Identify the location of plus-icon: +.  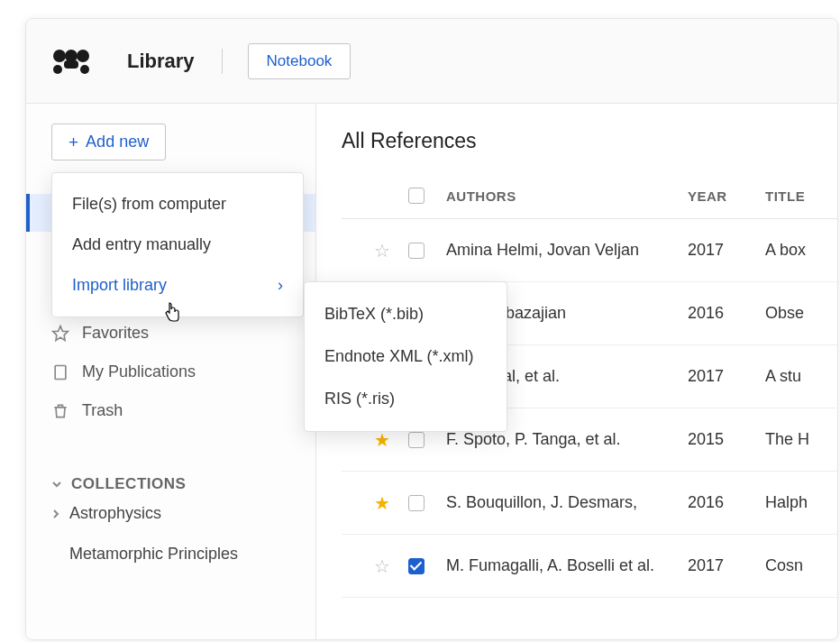
(74, 142).